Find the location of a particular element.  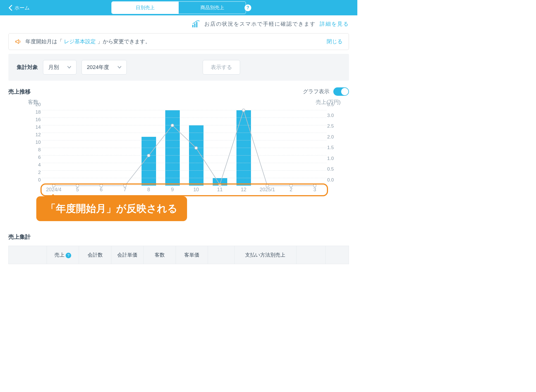

x-tick: 9 is located at coordinates (173, 190).